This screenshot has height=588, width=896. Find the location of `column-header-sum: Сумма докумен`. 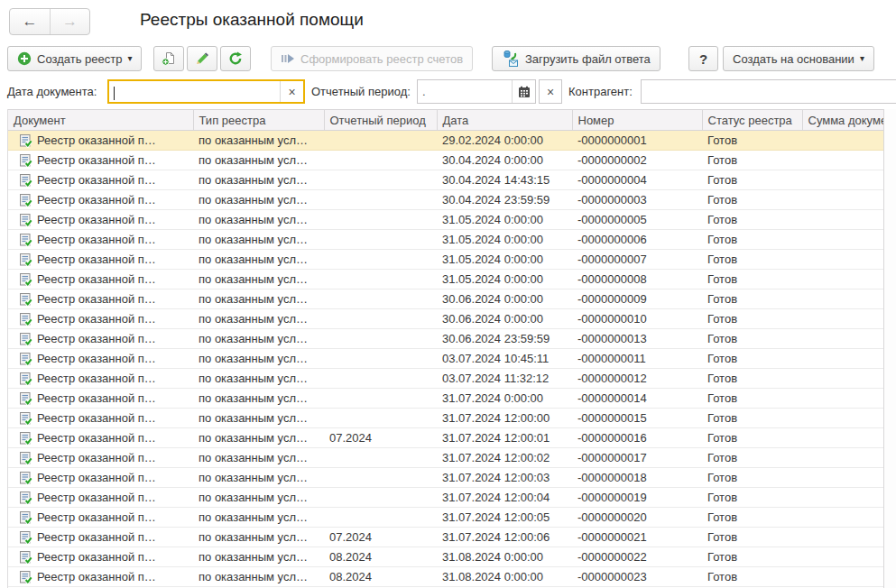

column-header-sum: Сумма докумен is located at coordinates (843, 121).